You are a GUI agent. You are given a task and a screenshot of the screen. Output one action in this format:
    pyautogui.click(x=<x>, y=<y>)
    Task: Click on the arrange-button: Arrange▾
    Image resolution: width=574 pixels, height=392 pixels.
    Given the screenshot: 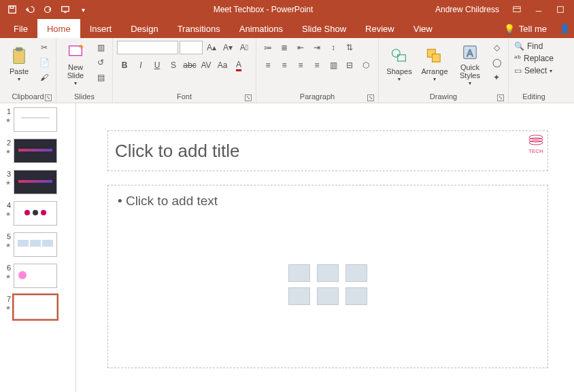 What is the action you would take?
    pyautogui.click(x=435, y=65)
    